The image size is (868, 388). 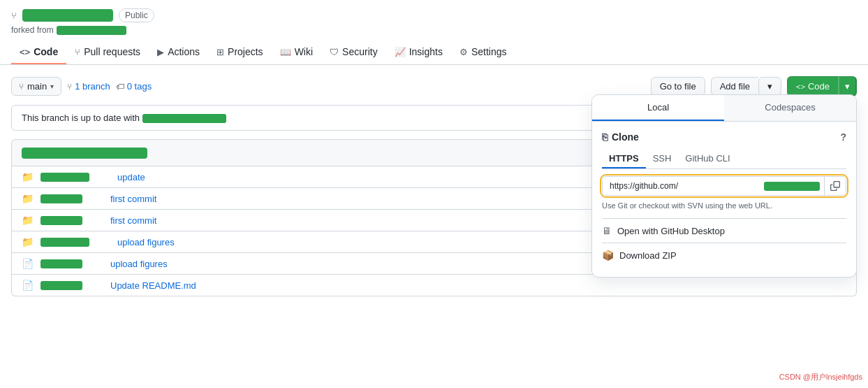 I want to click on tag-count: 0 tags, so click(x=140, y=87).